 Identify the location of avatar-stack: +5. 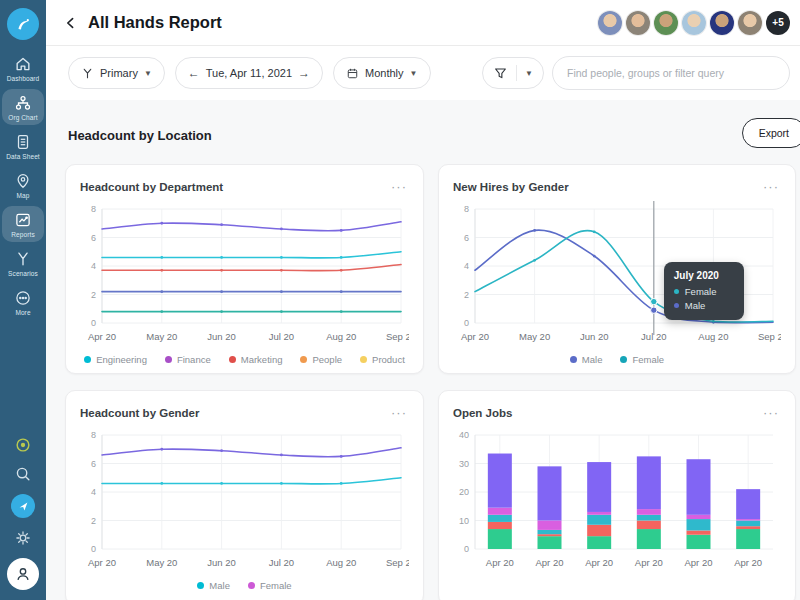
(694, 23).